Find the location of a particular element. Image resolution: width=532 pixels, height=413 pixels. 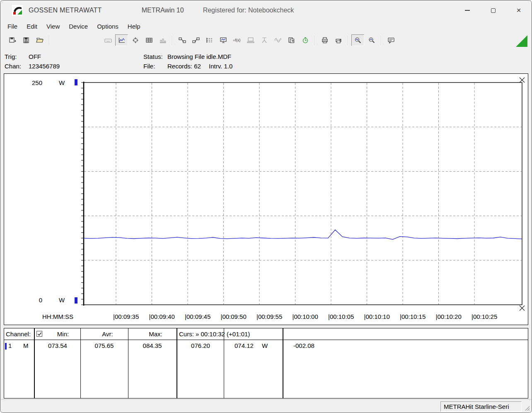

maximize-button is located at coordinates (493, 10).